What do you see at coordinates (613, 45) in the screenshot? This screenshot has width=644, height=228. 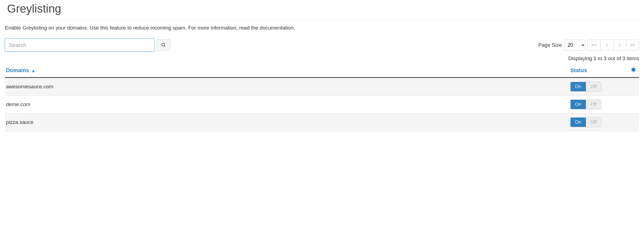 I see `pager-buttons: << < > >>` at bounding box center [613, 45].